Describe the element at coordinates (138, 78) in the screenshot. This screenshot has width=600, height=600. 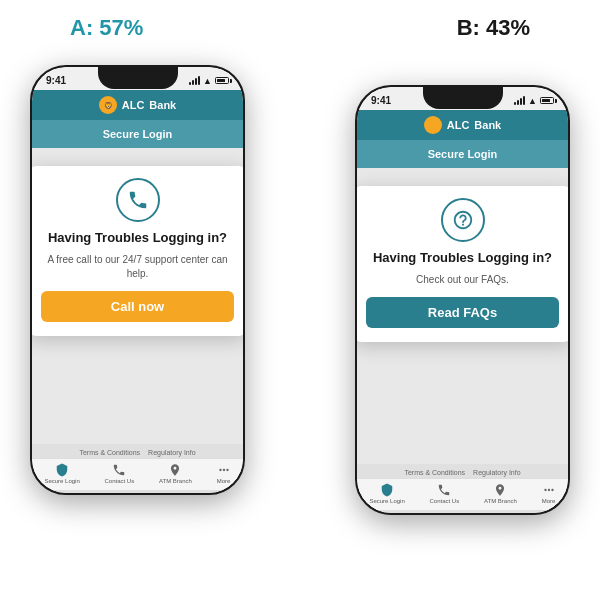
I see `notch-a` at that location.